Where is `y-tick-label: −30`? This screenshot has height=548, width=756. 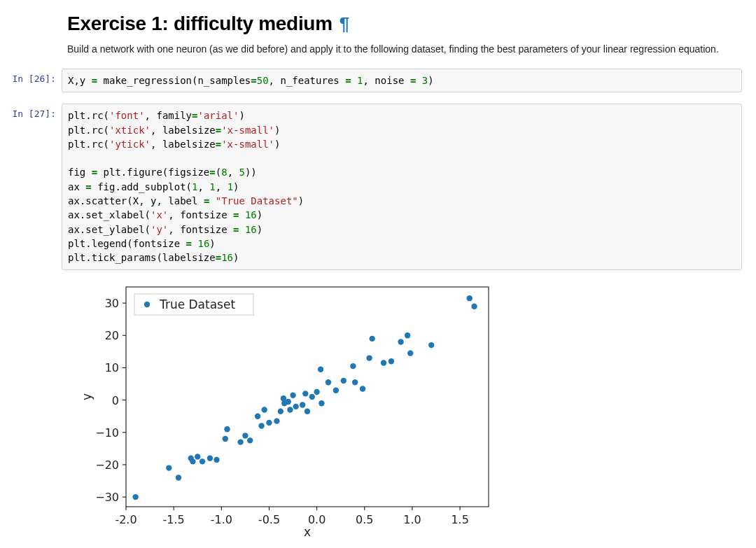 y-tick-label: −30 is located at coordinates (107, 497).